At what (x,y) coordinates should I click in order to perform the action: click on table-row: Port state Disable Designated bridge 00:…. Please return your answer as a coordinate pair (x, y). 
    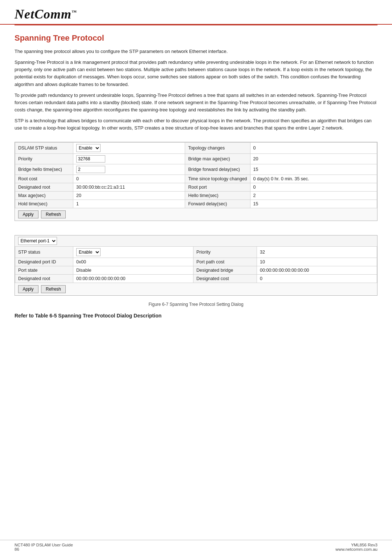
    Looking at the image, I should click on (196, 271).